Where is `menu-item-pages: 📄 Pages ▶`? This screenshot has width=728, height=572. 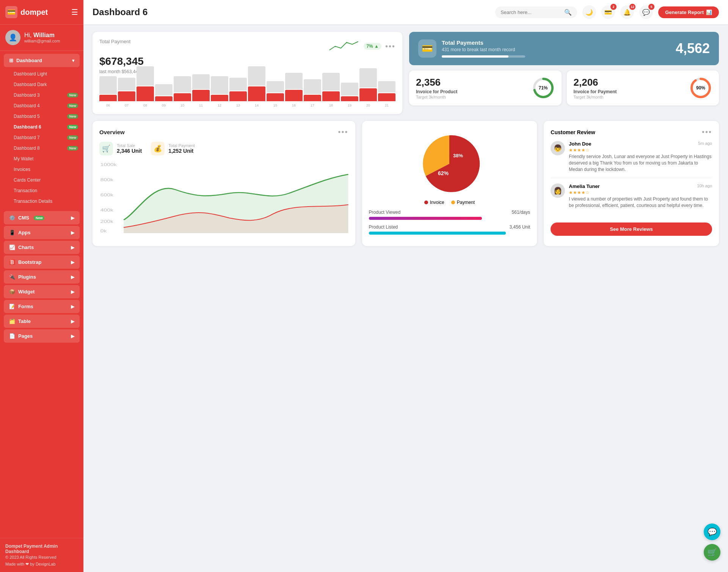 menu-item-pages: 📄 Pages ▶ is located at coordinates (42, 336).